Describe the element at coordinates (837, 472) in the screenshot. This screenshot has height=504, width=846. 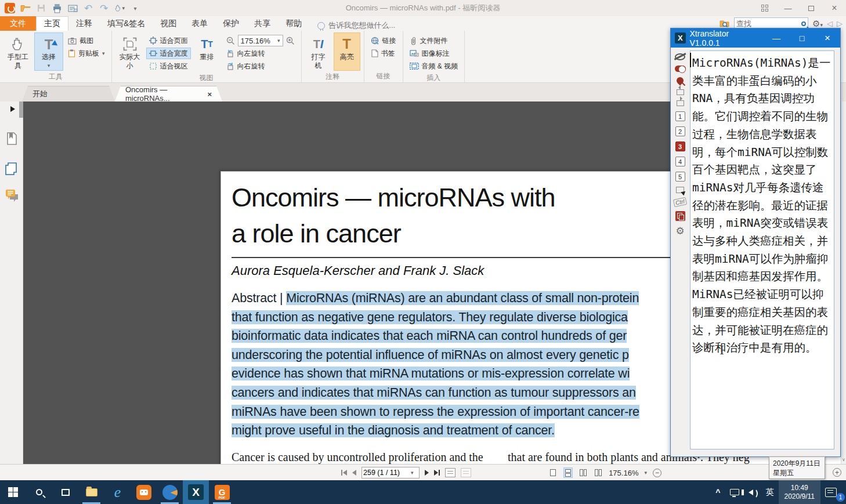
I see `status-zoom-in-icon: +` at that location.